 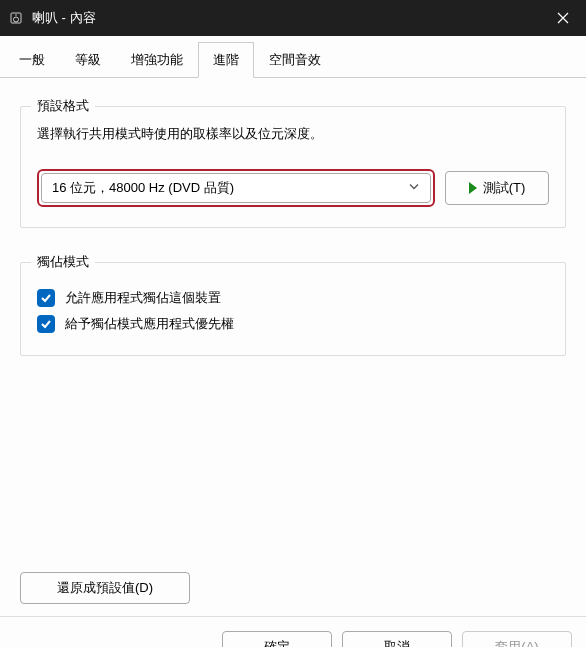 I want to click on play-icon, so click(x=473, y=188).